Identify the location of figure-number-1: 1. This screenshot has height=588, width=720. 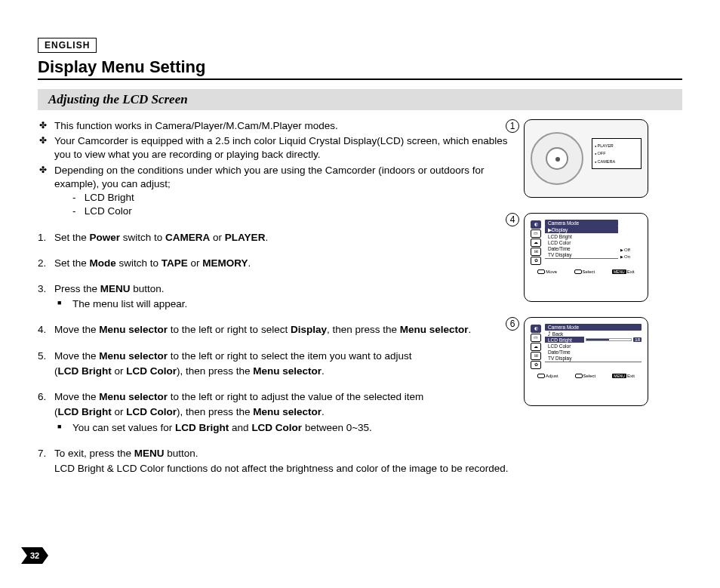
(512, 126).